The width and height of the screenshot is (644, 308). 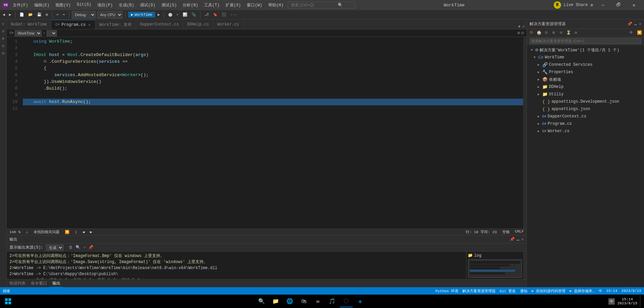 What do you see at coordinates (586, 116) in the screenshot?
I see `tree-dapper-context: ▶ C# DapperContext.cs` at bounding box center [586, 116].